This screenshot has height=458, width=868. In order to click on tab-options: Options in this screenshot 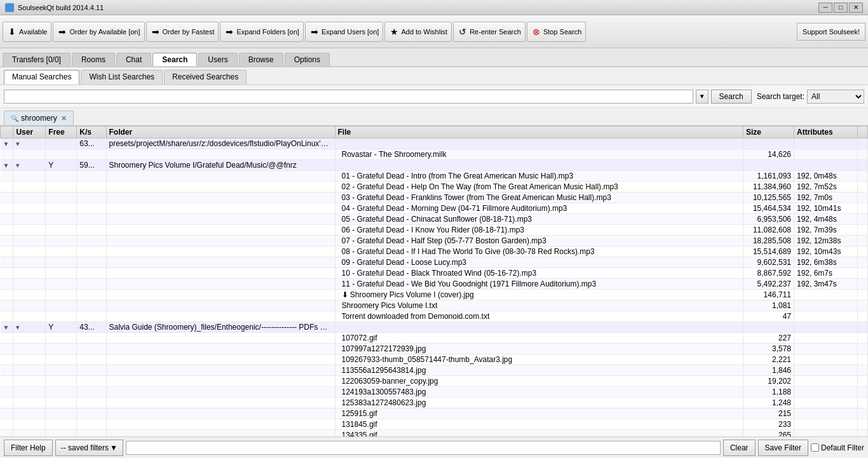, I will do `click(308, 60)`.